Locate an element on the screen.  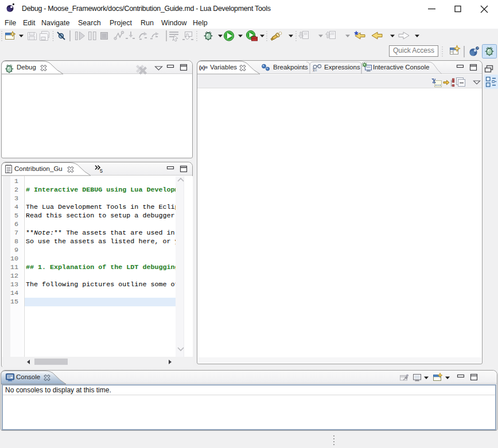
svg-text: (x)= is located at coordinates (203, 68).